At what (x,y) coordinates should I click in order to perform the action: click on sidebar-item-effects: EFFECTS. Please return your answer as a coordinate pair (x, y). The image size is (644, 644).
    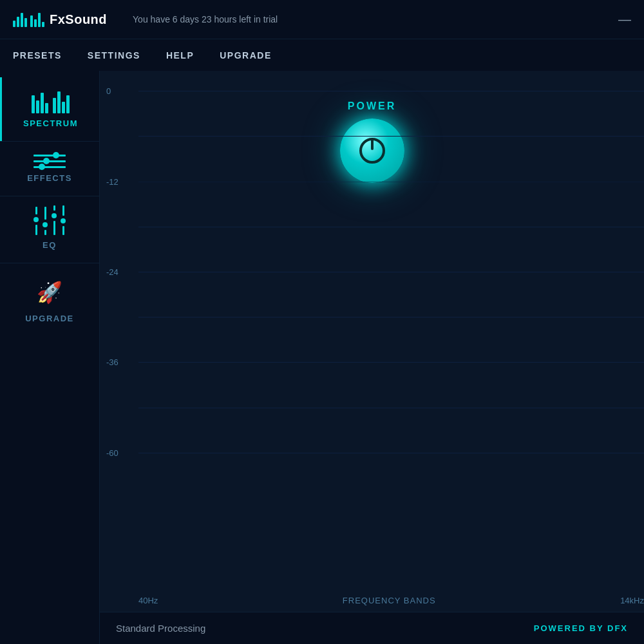
    Looking at the image, I should click on (50, 169).